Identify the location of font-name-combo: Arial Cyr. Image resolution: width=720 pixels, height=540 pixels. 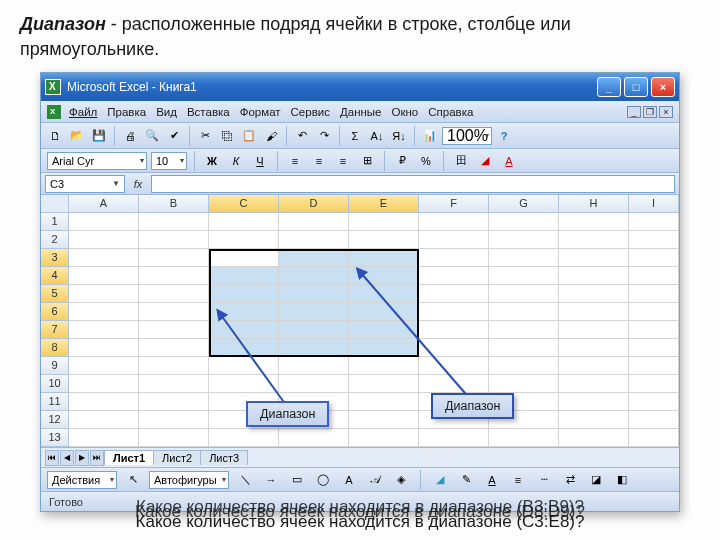
(97, 161).